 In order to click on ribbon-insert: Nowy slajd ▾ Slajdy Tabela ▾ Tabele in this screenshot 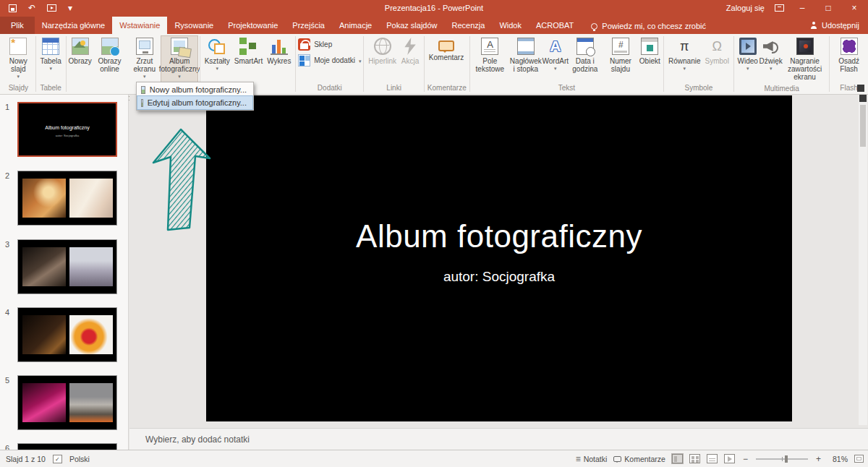, I will do `click(434, 64)`.